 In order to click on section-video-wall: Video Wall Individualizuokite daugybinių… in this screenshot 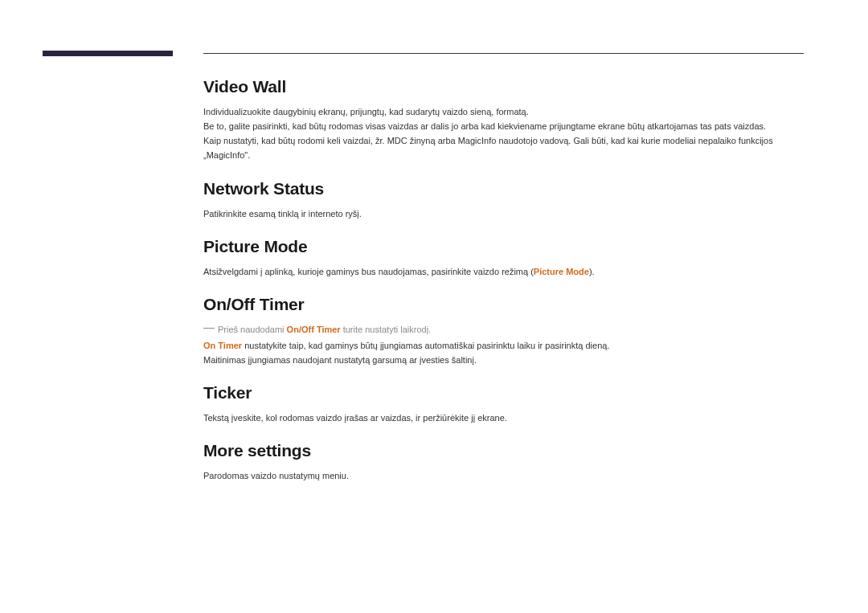, I will do `click(503, 121)`.